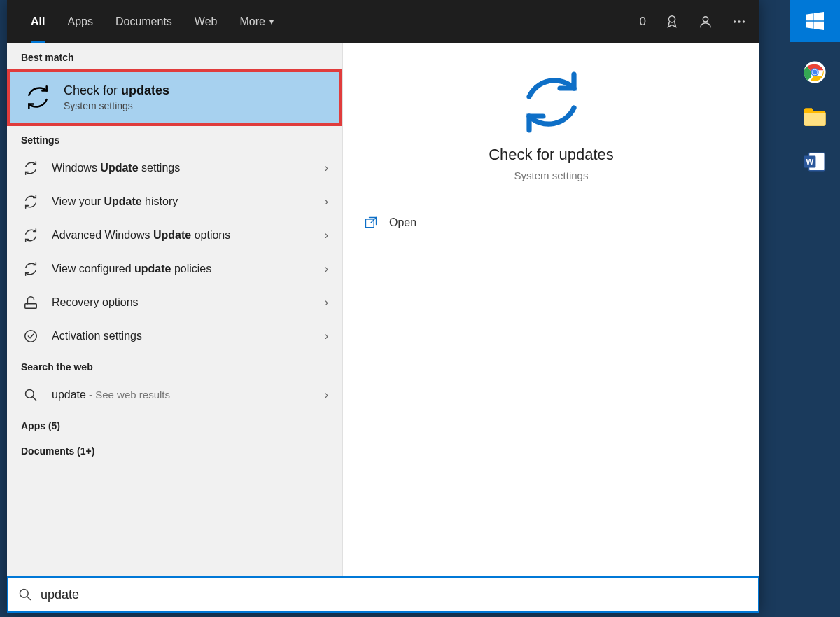 This screenshot has height=617, width=840. I want to click on result-label: update - See web results, so click(183, 395).